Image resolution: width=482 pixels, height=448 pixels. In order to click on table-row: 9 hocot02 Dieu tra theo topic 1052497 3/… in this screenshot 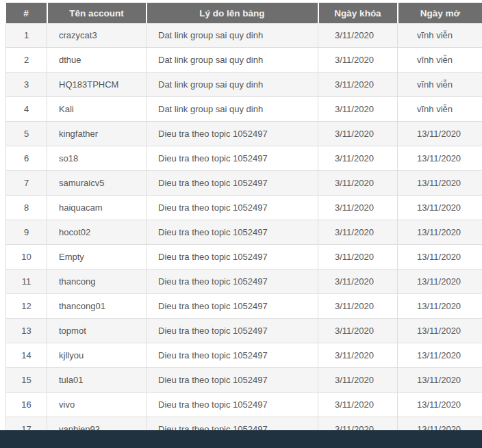, I will do `click(244, 233)`.